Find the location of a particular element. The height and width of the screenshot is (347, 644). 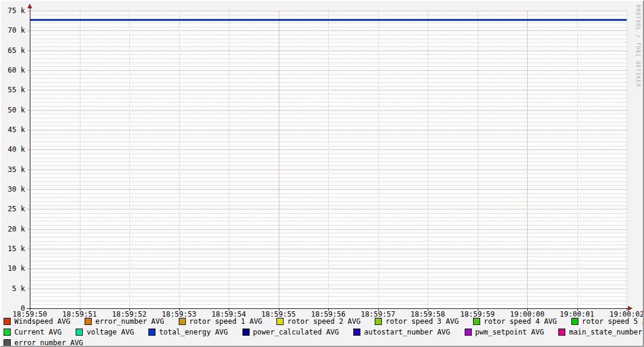

legend-item: rotor speed 2 AVG is located at coordinates (318, 321).